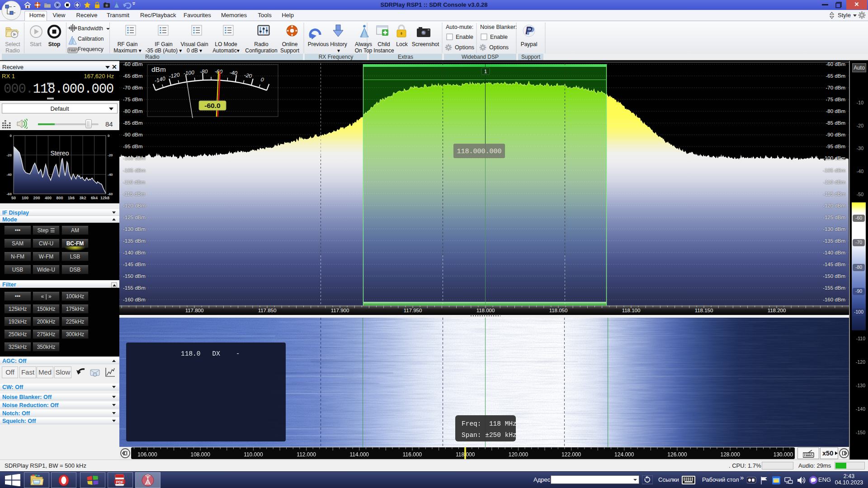 The height and width of the screenshot is (488, 868). Describe the element at coordinates (14, 198) in the screenshot. I see `svg-text: 50` at that location.